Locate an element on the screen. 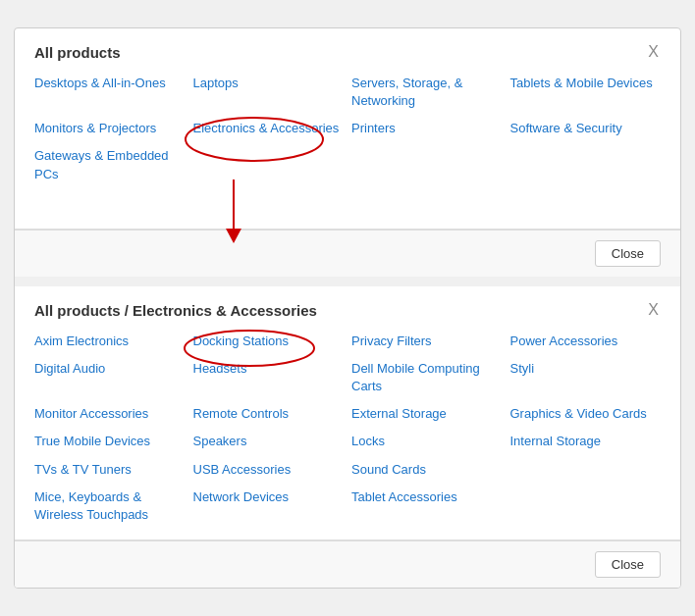  list-item: Power Accessories is located at coordinates (586, 341).